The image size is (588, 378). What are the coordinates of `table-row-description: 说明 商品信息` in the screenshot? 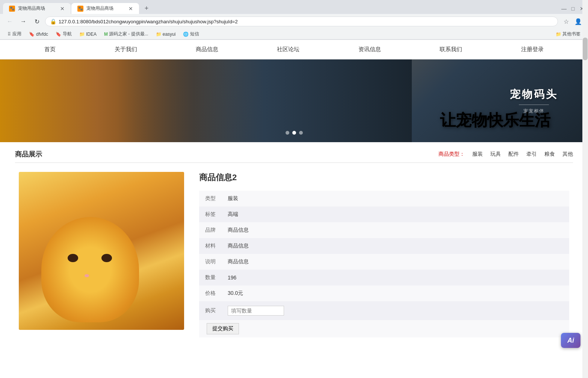 It's located at (384, 262).